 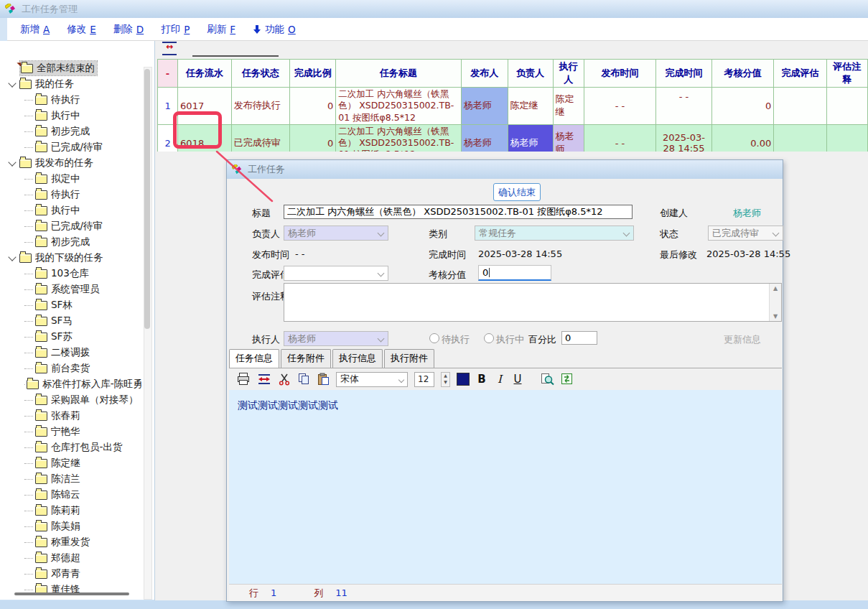 I want to click on delete-button: 删除D, so click(x=129, y=29).